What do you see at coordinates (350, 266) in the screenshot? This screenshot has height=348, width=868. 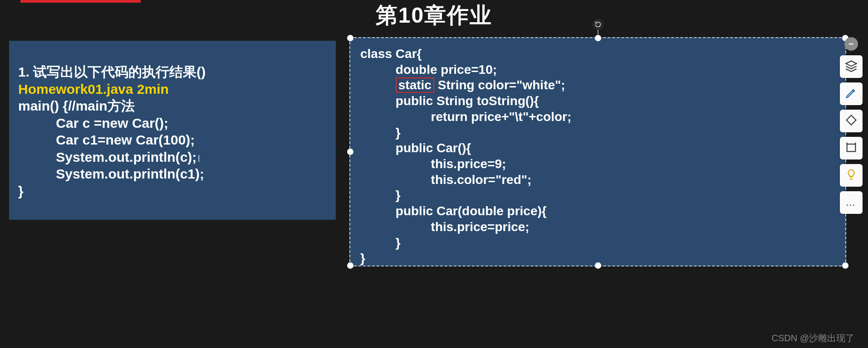 I see `resize-handle-bottom-left` at bounding box center [350, 266].